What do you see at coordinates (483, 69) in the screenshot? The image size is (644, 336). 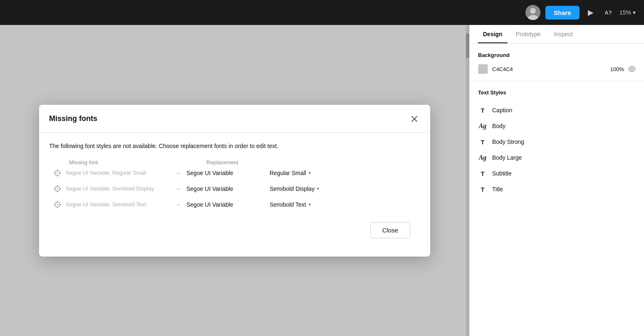 I see `background-color-swatch` at bounding box center [483, 69].